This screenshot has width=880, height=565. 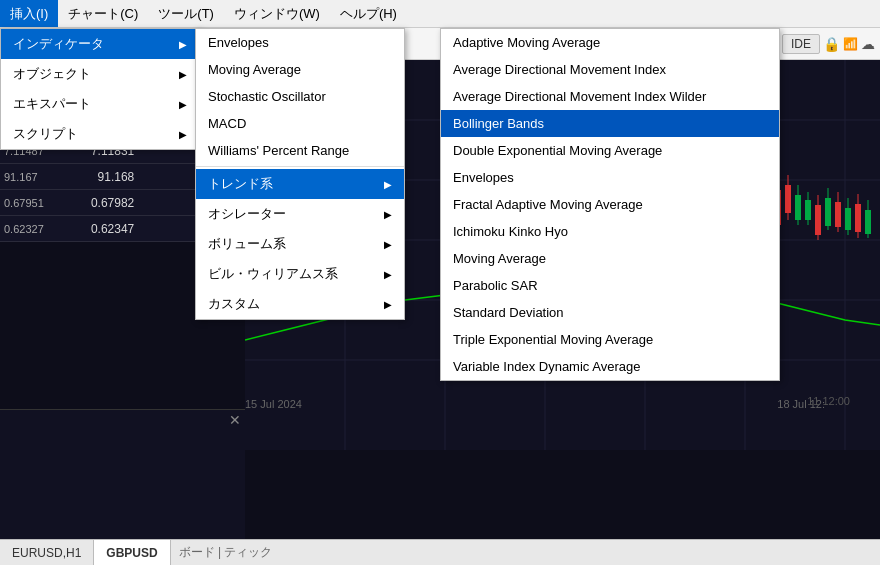 What do you see at coordinates (610, 258) in the screenshot?
I see `dd-ma: Moving Average` at bounding box center [610, 258].